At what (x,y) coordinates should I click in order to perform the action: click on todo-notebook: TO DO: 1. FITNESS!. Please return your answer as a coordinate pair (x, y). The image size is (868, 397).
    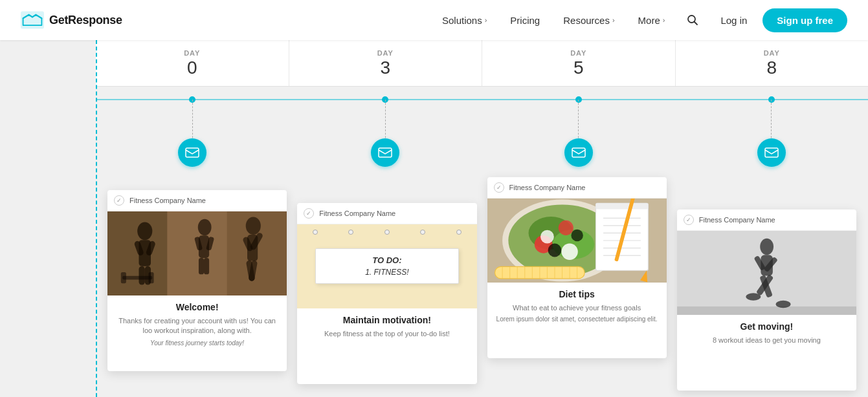
    Looking at the image, I should click on (387, 266).